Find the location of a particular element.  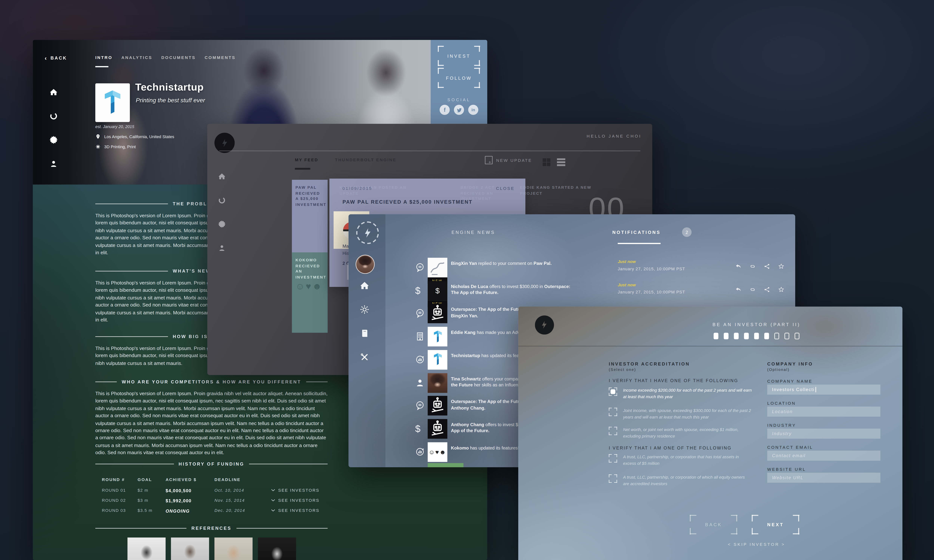

verify-group-label: I VERIFY THAT I AM ONE OF THE FOLLOWING is located at coordinates (670, 448).